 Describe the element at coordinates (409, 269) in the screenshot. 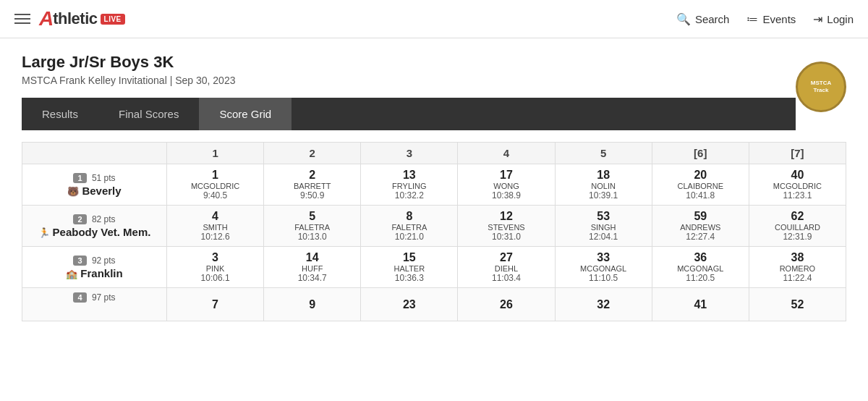

I see `runner-name: HALTER` at that location.